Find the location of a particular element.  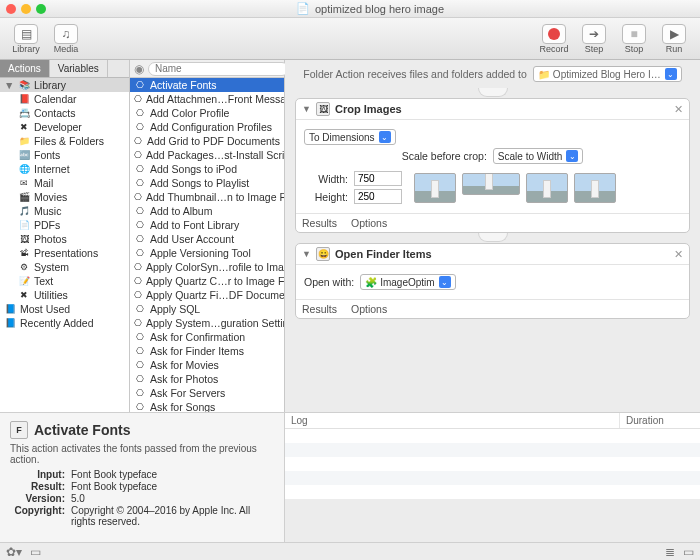

library-item-label: Mail is located at coordinates (44, 183).